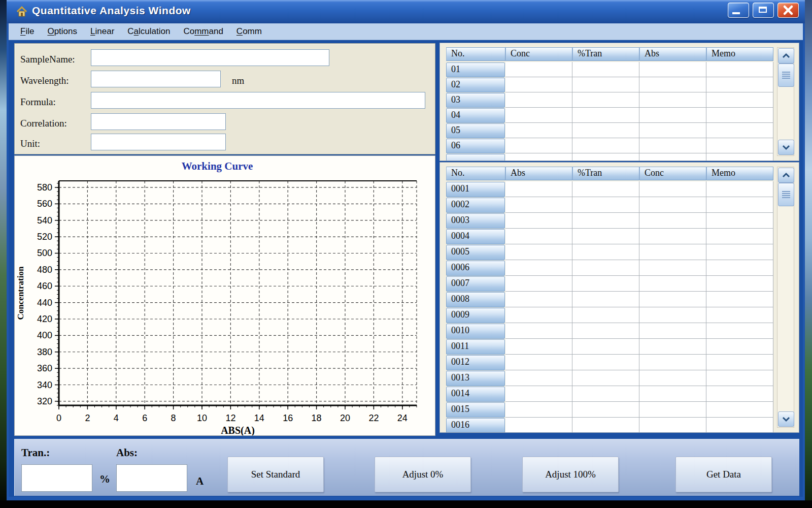 This screenshot has width=812, height=508. I want to click on set-standard-button: Set Standard, so click(276, 474).